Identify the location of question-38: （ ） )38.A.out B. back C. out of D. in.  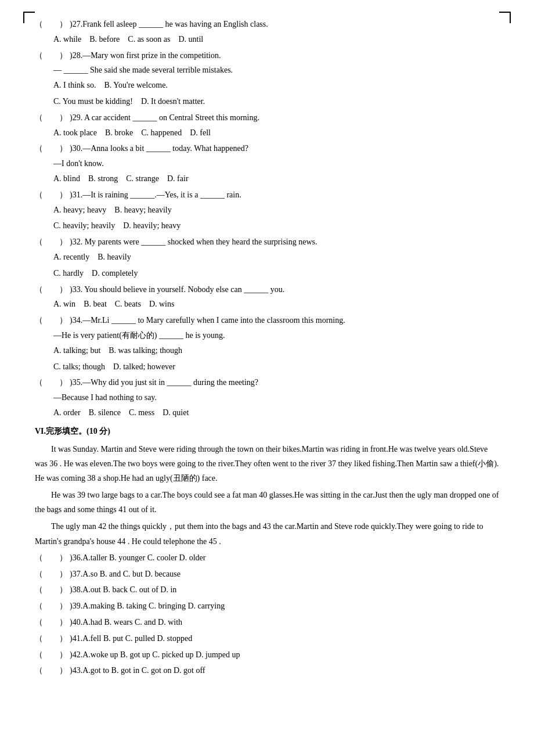
(267, 590).